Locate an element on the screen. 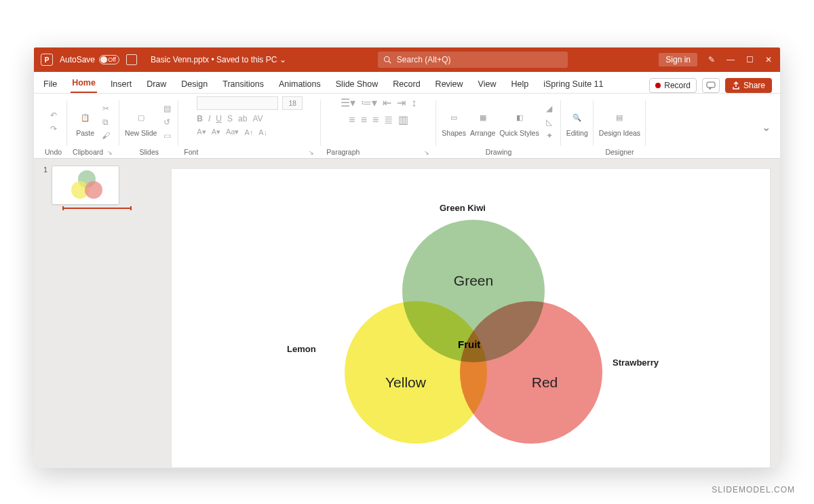 This screenshot has height=504, width=814. titlebar-left: P AutoSave Off Basic Venn.pptx • Saved t… is located at coordinates (163, 60).